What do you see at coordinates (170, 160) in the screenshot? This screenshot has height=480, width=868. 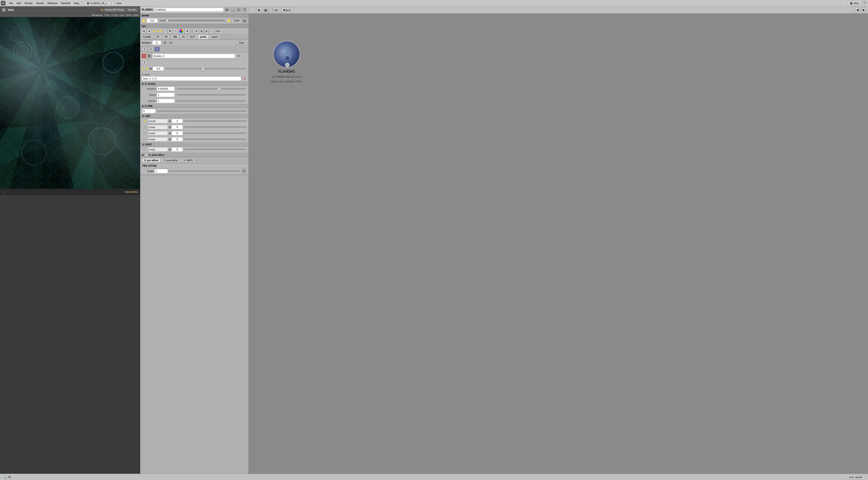 I see `post-affine-tab: 3: post affine` at bounding box center [170, 160].